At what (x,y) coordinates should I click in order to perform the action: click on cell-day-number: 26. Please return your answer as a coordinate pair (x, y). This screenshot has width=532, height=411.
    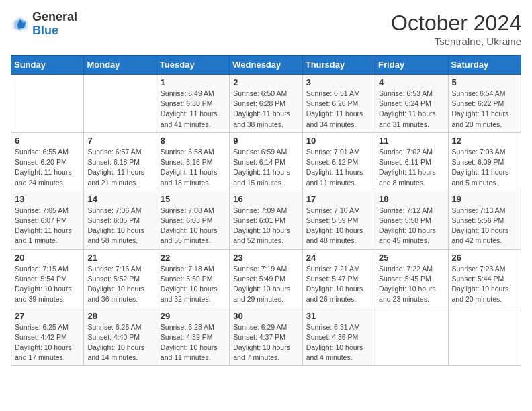
    Looking at the image, I should click on (485, 258).